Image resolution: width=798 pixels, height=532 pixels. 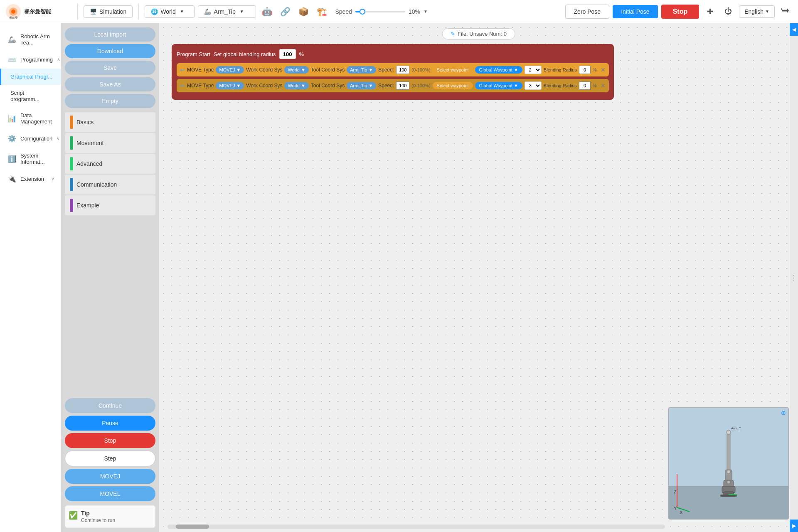 What do you see at coordinates (588, 12) in the screenshot?
I see `zero-pose-btn: Zero Pose` at bounding box center [588, 12].